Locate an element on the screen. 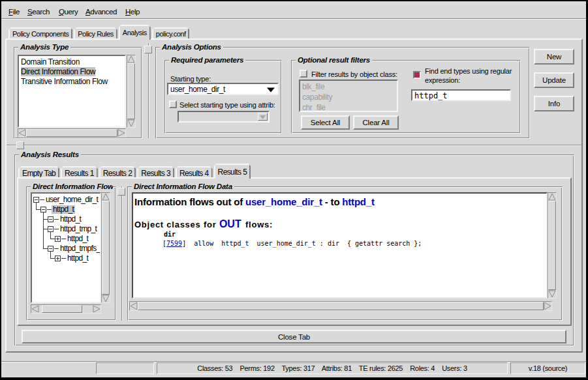 The width and height of the screenshot is (588, 380). regex-entry: httpd_t is located at coordinates (461, 95).